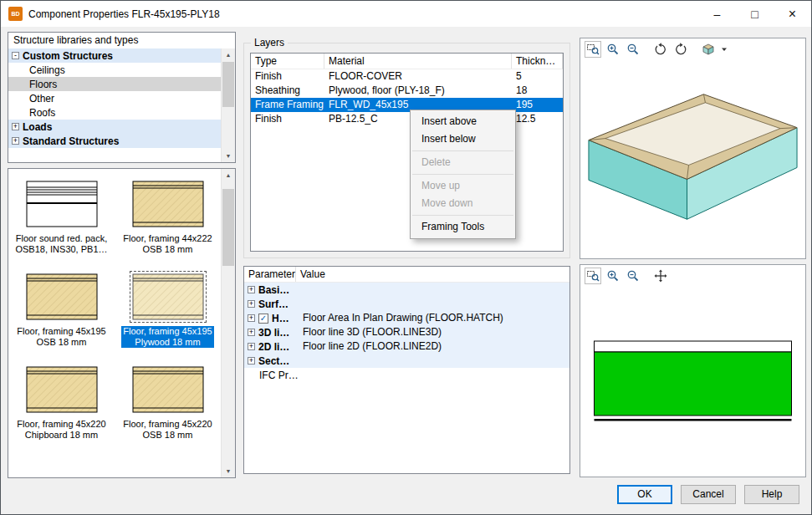 The height and width of the screenshot is (515, 812). Describe the element at coordinates (270, 274) in the screenshot. I see `column-header-parameter: Parameter` at that location.